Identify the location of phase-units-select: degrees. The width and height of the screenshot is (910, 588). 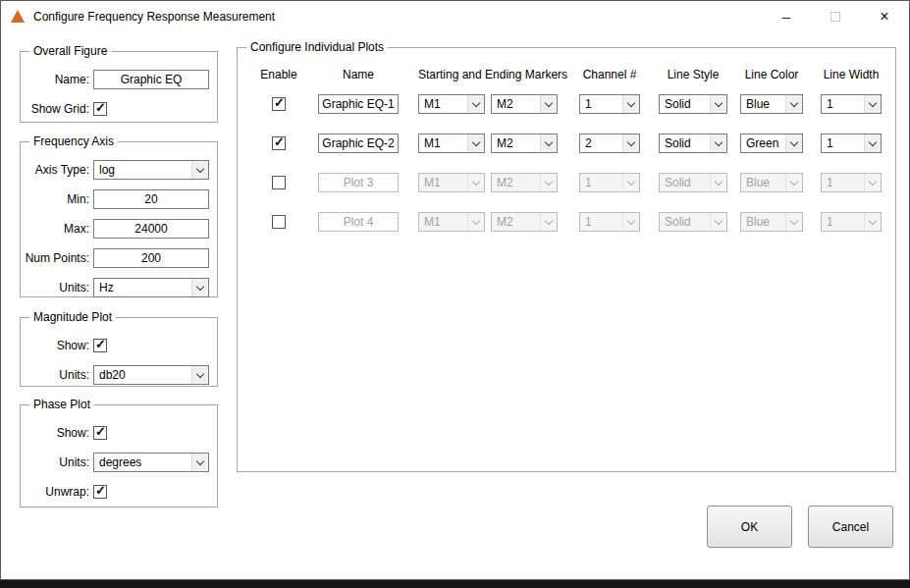
(151, 462).